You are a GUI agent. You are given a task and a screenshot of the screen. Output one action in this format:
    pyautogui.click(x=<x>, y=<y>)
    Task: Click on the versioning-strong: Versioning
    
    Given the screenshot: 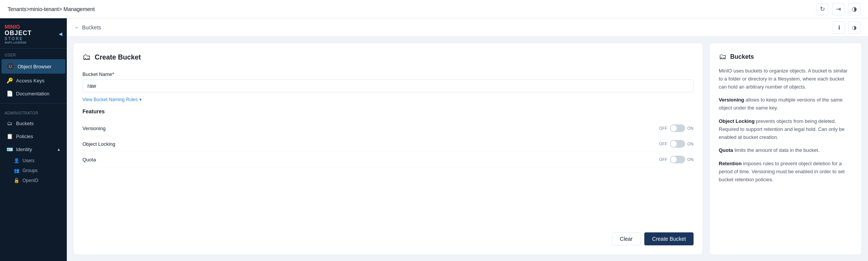 What is the action you would take?
    pyautogui.click(x=731, y=100)
    